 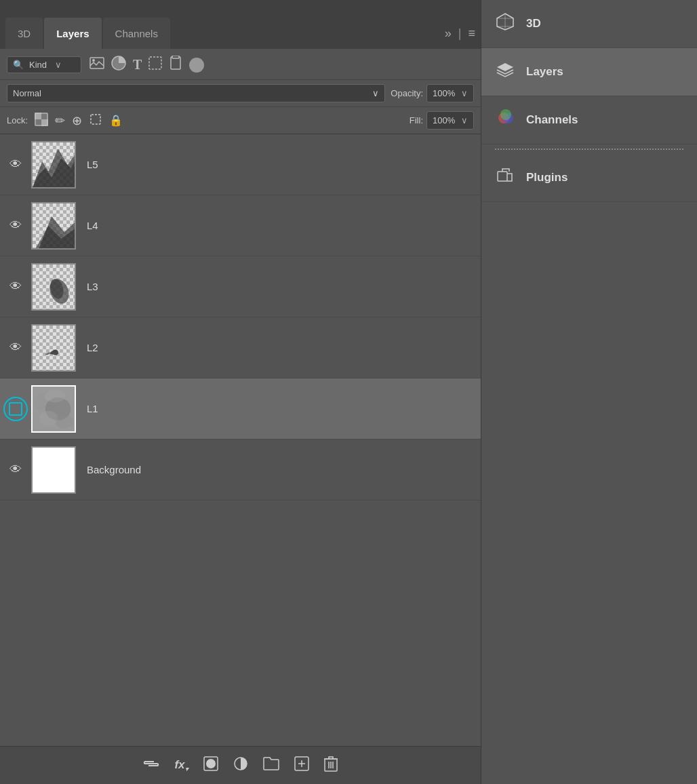 I want to click on eye-icon-l3: 👁, so click(x=16, y=286).